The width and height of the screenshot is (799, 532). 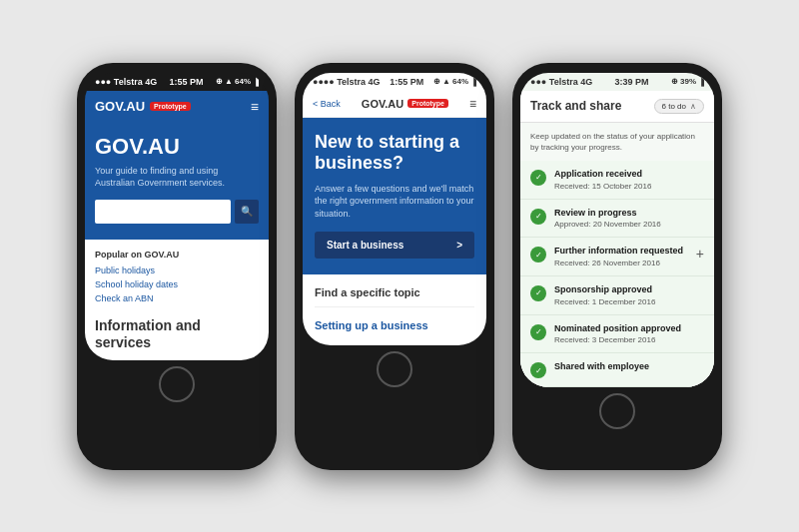 What do you see at coordinates (621, 252) in the screenshot?
I see `track-item-title-2: Further information requested` at bounding box center [621, 252].